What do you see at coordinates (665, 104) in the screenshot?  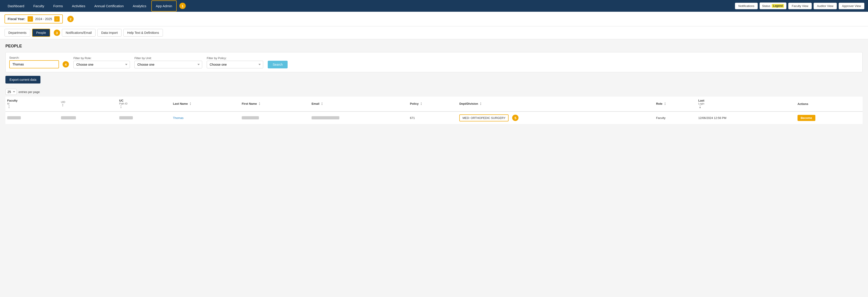 I see `sort-icon-role: ▲▼` at bounding box center [665, 104].